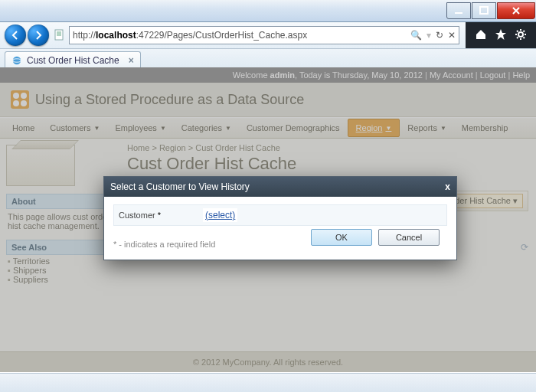  I want to click on menu-categories: Categories ▼, so click(207, 128).